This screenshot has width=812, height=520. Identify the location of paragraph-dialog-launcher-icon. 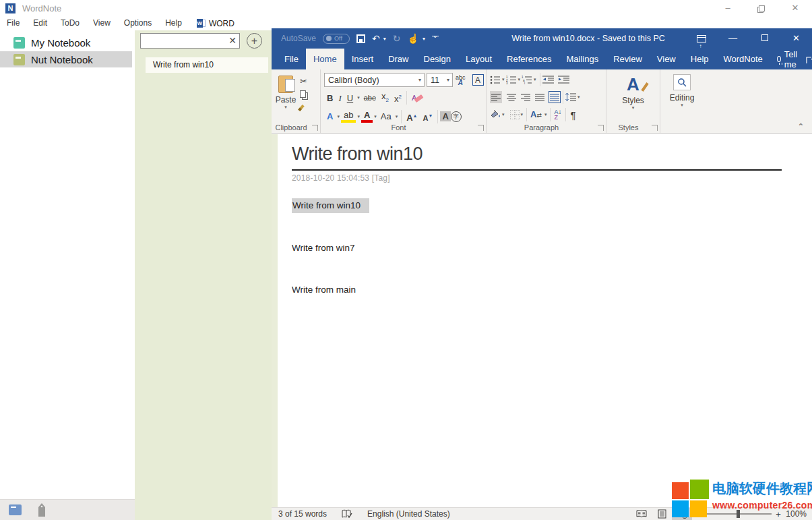
(601, 128).